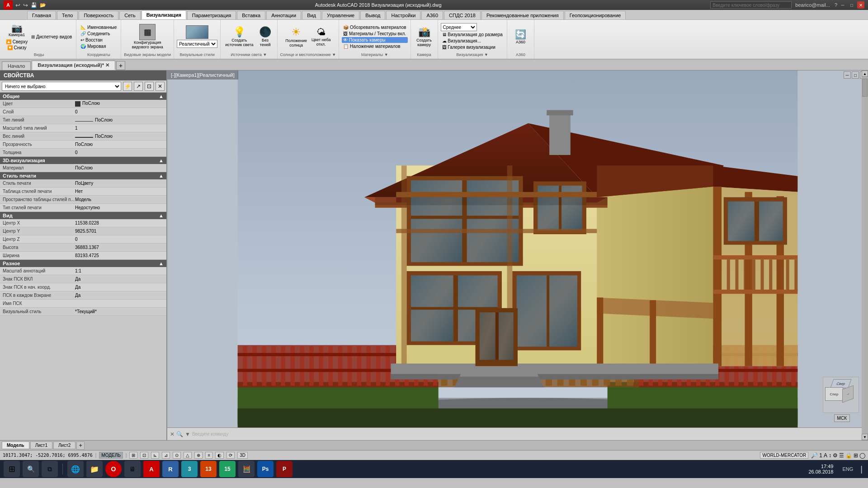 The image size is (868, 488). What do you see at coordinates (149, 86) in the screenshot?
I see `pick-box-btn: ⊡` at bounding box center [149, 86].